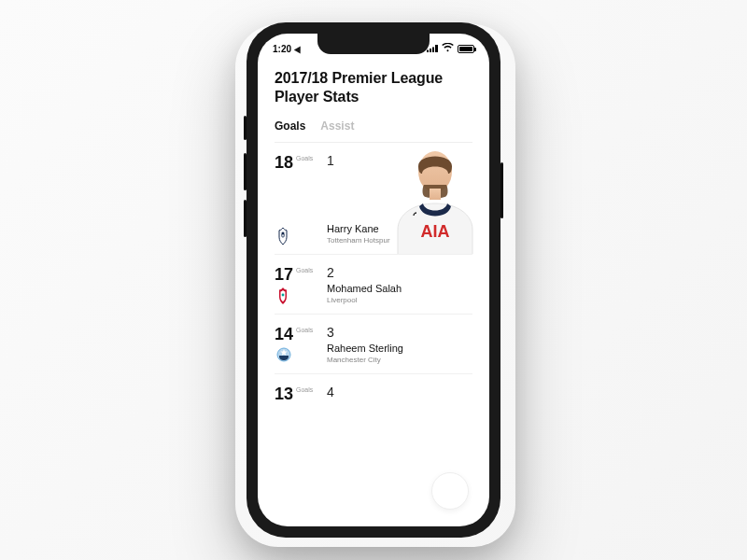 The height and width of the screenshot is (560, 747). Describe the element at coordinates (400, 348) in the screenshot. I see `player-name: Raheem Sterling` at that location.